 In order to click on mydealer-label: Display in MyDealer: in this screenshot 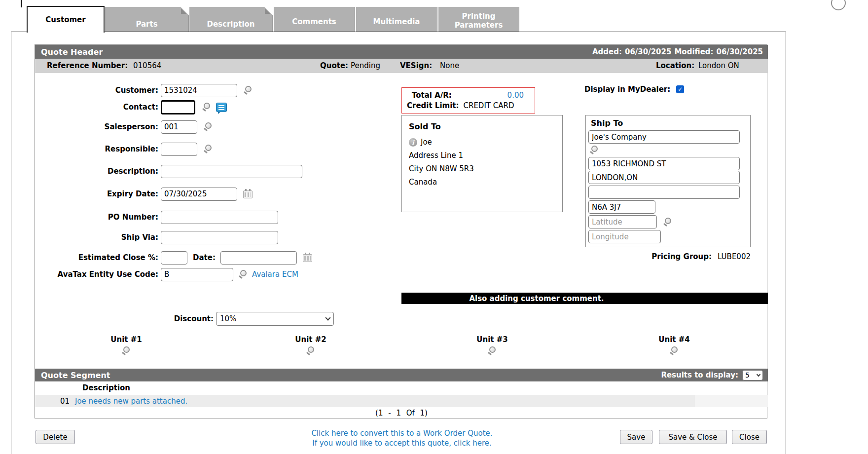, I will do `click(627, 89)`.